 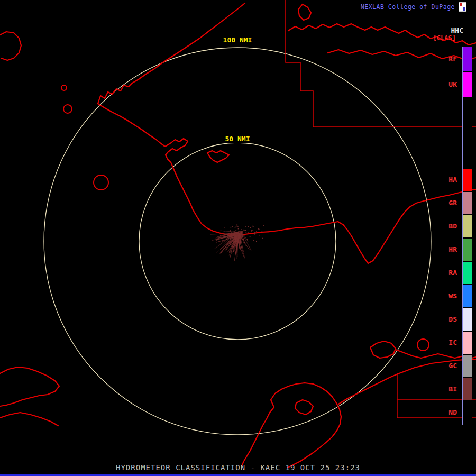 What do you see at coordinates (238, 40) in the screenshot?
I see `ring-label-100-nmi: 100 NMI` at bounding box center [238, 40].